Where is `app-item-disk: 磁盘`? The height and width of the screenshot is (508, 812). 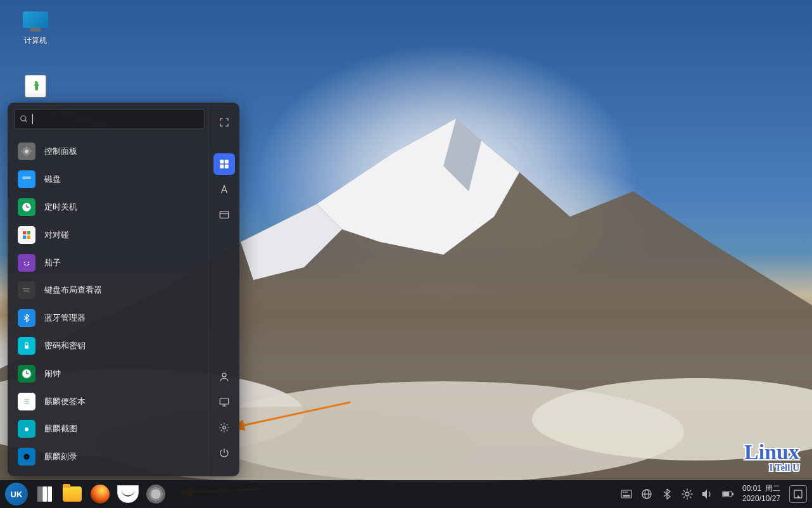
app-item-disk: 磁盘 is located at coordinates (109, 179).